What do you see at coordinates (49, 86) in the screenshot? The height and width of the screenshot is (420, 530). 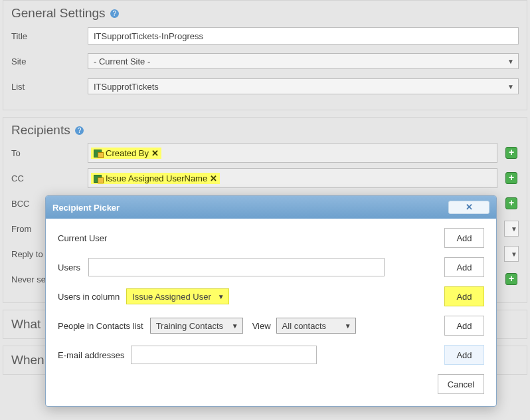 I see `list-label: List` at bounding box center [49, 86].